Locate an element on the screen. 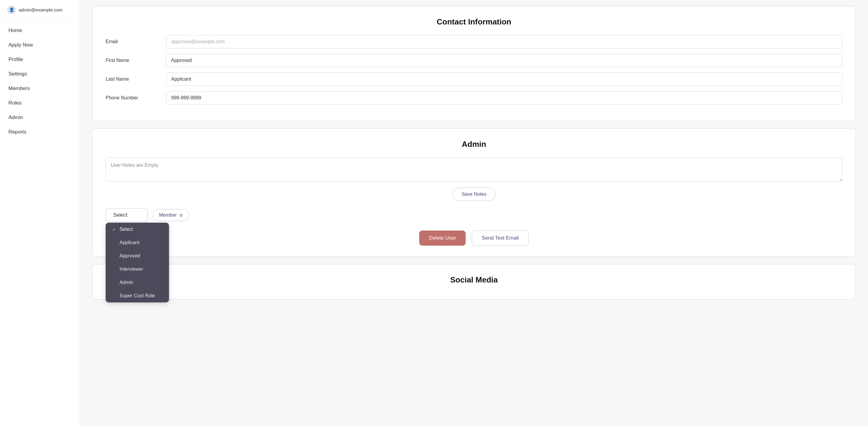 This screenshot has width=868, height=426. sidebar-user-email: admin@example.com is located at coordinates (40, 10).